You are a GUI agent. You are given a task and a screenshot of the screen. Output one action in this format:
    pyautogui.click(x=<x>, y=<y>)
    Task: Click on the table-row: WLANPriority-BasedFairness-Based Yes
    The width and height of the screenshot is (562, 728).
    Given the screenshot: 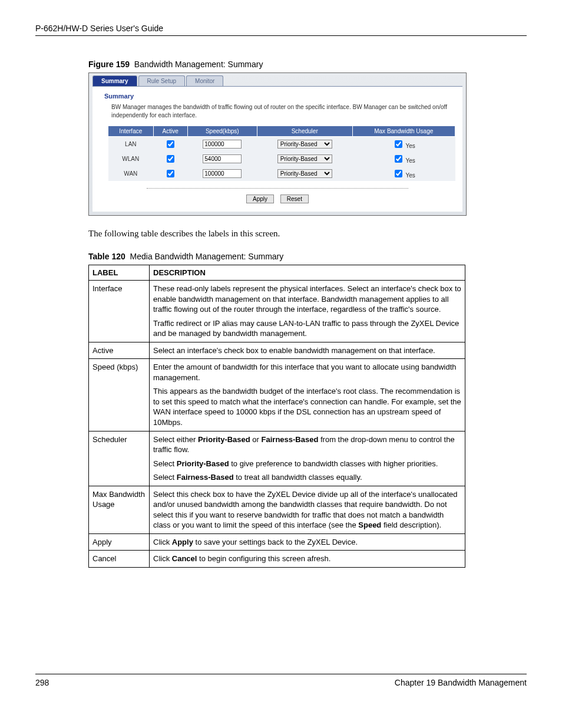 What is the action you would take?
    pyautogui.click(x=282, y=159)
    